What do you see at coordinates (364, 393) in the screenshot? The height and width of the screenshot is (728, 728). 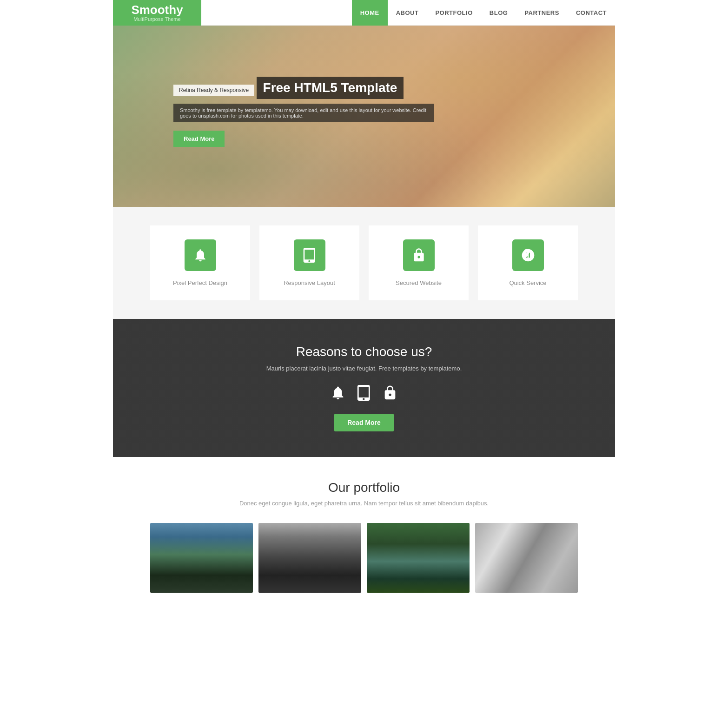 I see `reasons-icons` at bounding box center [364, 393].